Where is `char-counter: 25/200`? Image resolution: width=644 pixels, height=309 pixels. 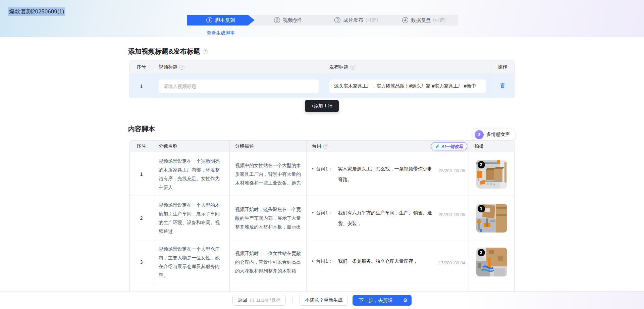 char-counter: 25/200 is located at coordinates (445, 219).